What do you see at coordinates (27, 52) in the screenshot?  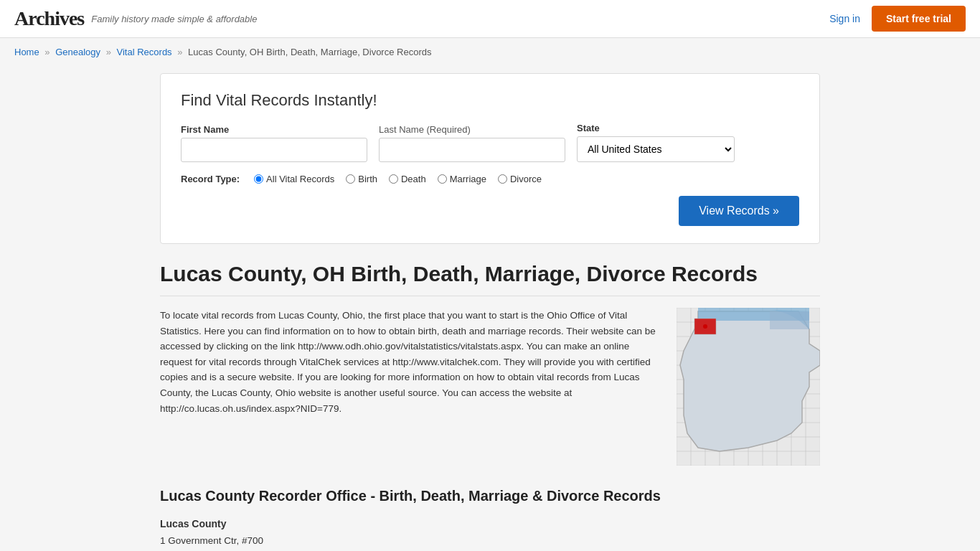 I see `breadcrumb-home: Home` at bounding box center [27, 52].